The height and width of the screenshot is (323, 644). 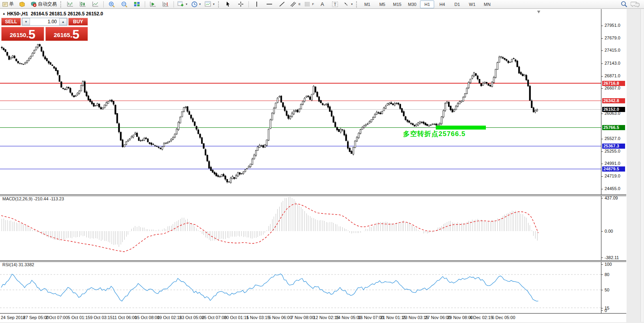 I want to click on pane-divider-rsi, so click(x=313, y=261).